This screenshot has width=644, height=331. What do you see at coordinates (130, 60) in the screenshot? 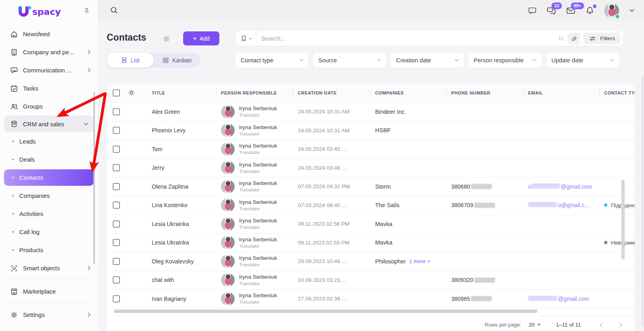
I see `tab-list-view: List` at bounding box center [130, 60].